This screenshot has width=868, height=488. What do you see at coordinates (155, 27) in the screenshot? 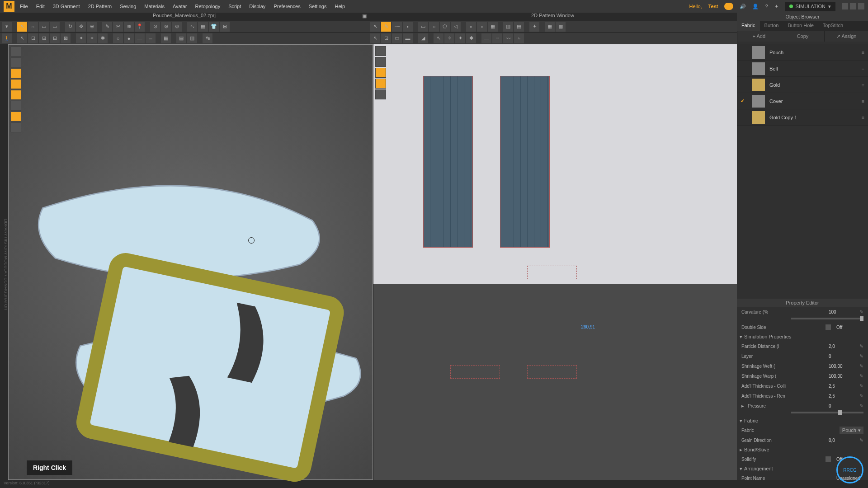
I see `tool-tack-icon: ⊙` at bounding box center [155, 27].